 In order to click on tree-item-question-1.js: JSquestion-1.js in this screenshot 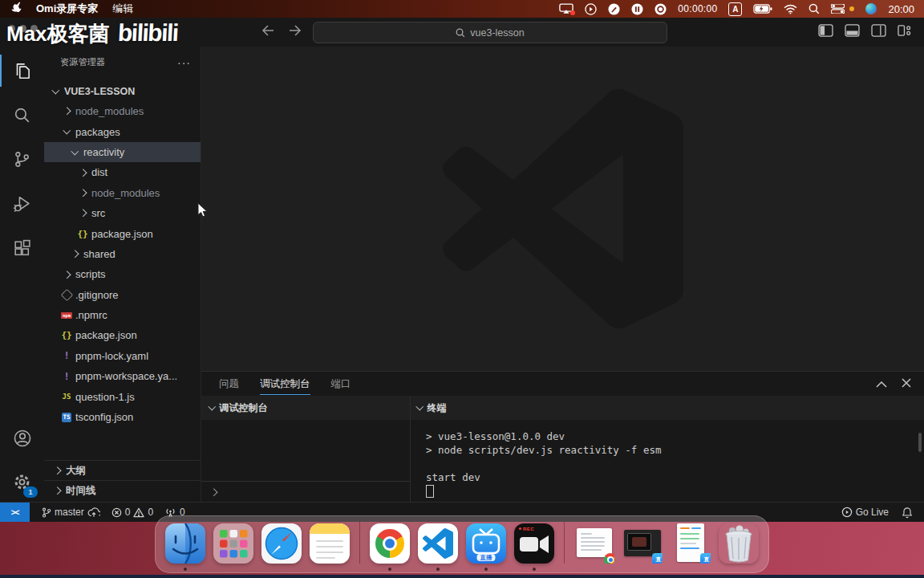, I will do `click(122, 397)`.